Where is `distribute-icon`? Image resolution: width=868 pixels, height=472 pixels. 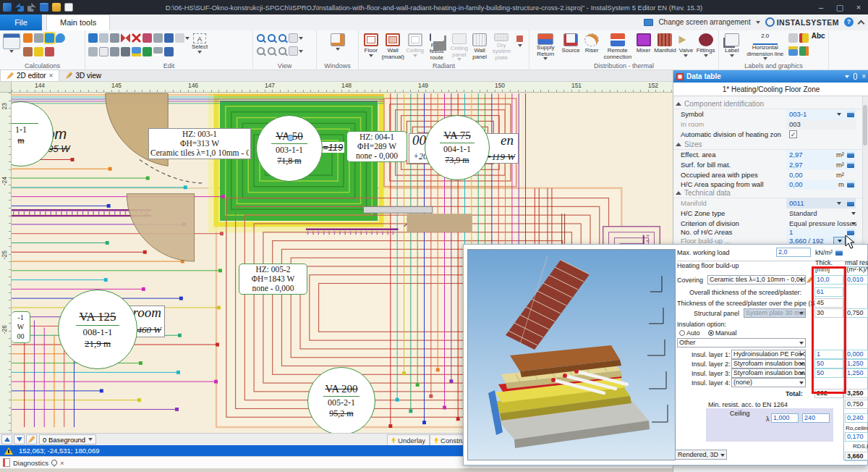
distribute-icon is located at coordinates (158, 52).